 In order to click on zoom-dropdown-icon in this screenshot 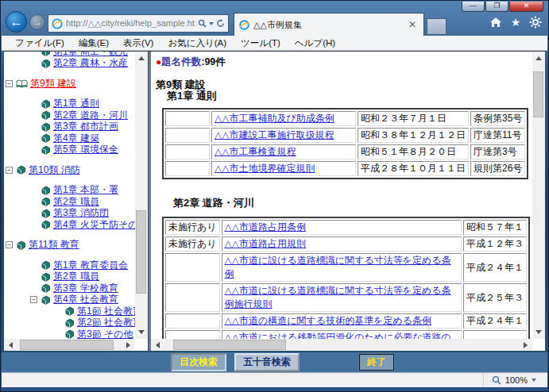, I will do `click(534, 380)`.